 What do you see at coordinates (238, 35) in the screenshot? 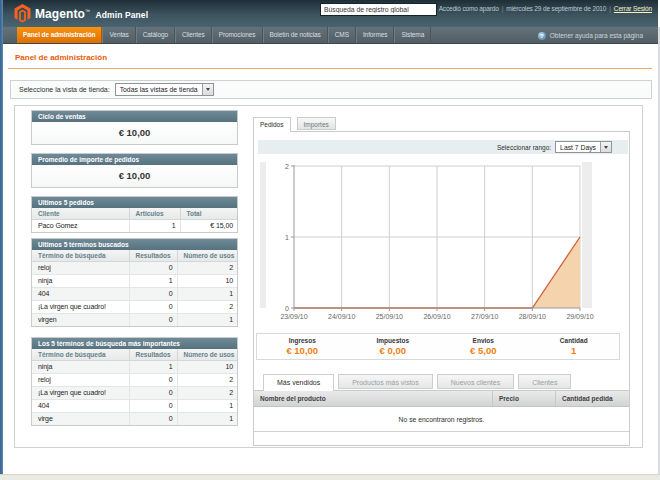
I see `nav-item-promotions: Promociones` at bounding box center [238, 35].